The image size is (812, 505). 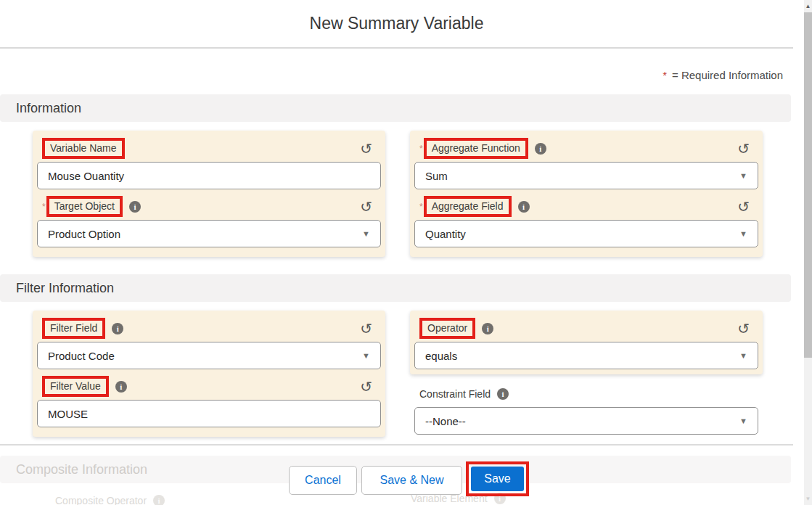 I want to click on page-title: New Summary Variable, so click(x=397, y=23).